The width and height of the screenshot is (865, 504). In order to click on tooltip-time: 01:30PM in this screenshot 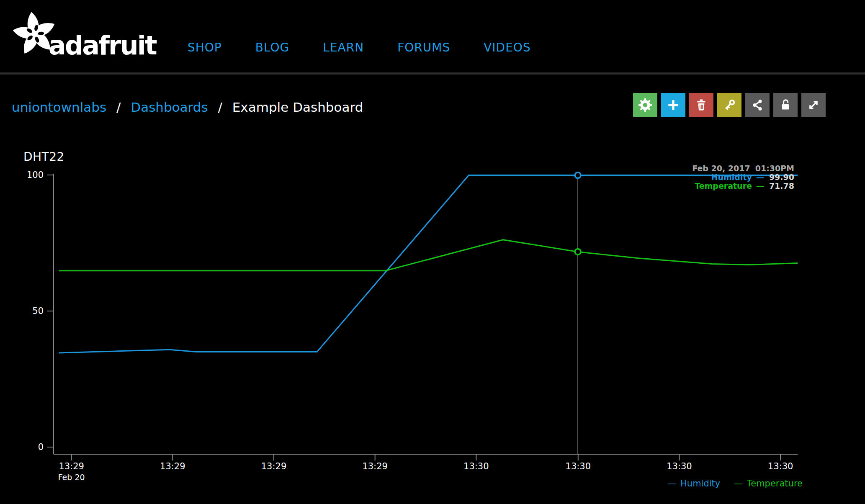, I will do `click(775, 168)`.